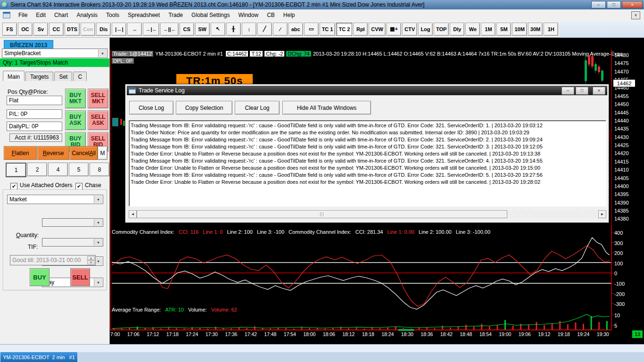  I want to click on vertical-measure-icon: ↕, so click(249, 29).